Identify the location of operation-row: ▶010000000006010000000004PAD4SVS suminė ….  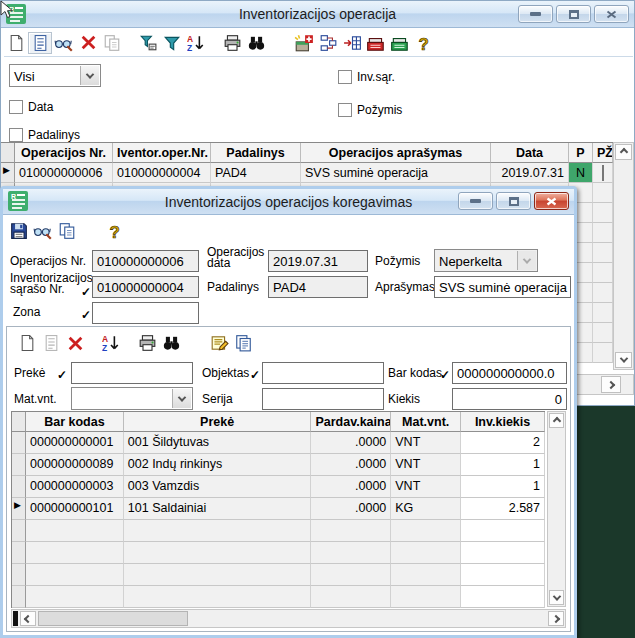
(307, 173).